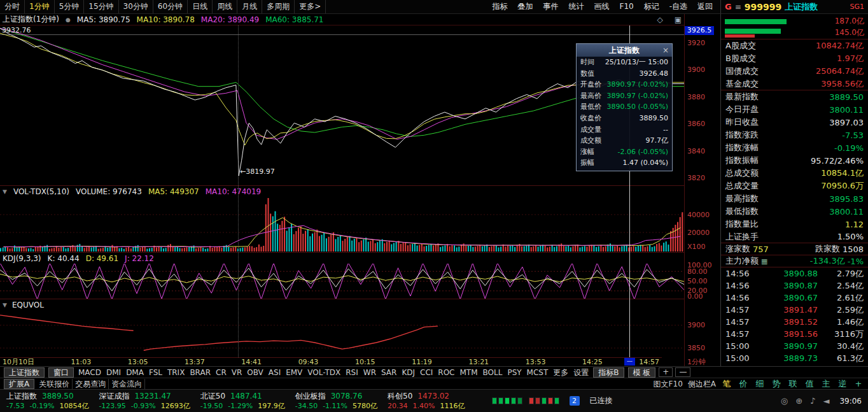 Image resolution: width=868 pixels, height=412 pixels. I want to click on indicator-b-tab: 指标B, so click(608, 373).